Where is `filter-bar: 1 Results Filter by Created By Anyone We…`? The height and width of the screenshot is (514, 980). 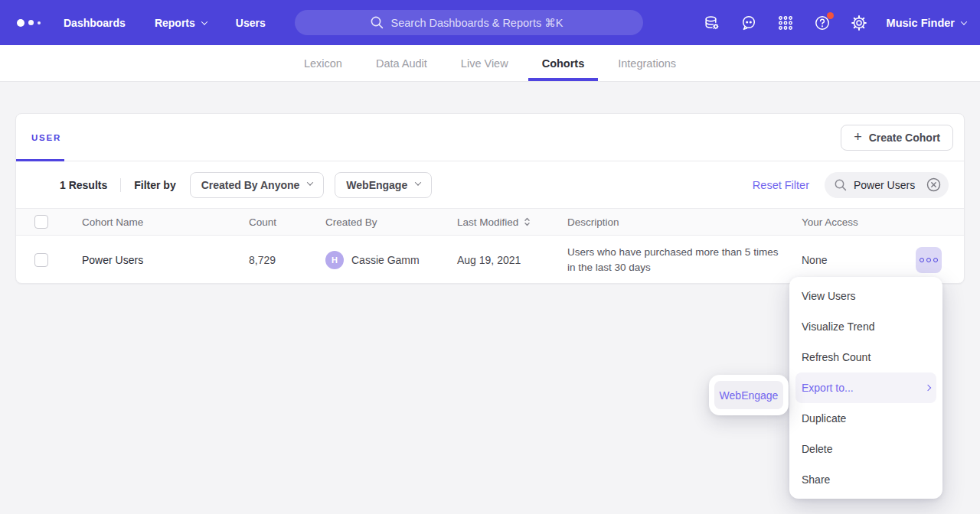
filter-bar: 1 Results Filter by Created By Anyone We… is located at coordinates (490, 185).